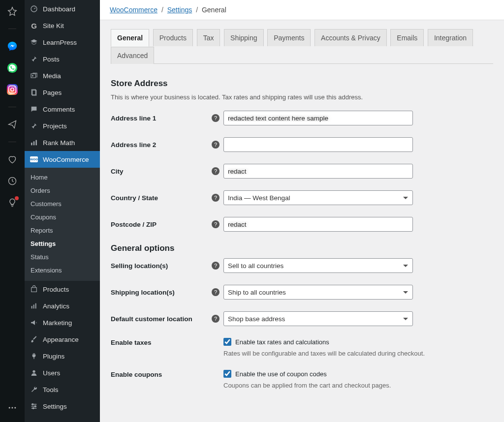  I want to click on heart-icon, so click(12, 159).